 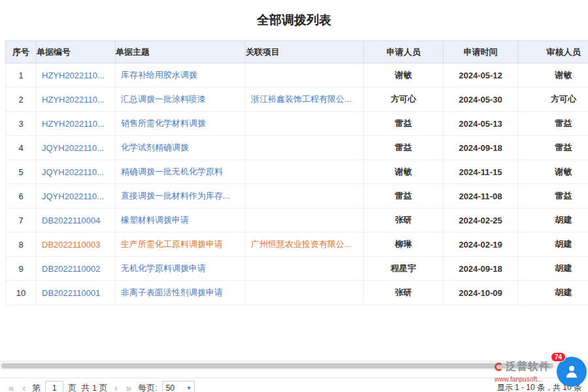 What do you see at coordinates (528, 367) in the screenshot?
I see `watermark-brand: 泛普软件` at bounding box center [528, 367].